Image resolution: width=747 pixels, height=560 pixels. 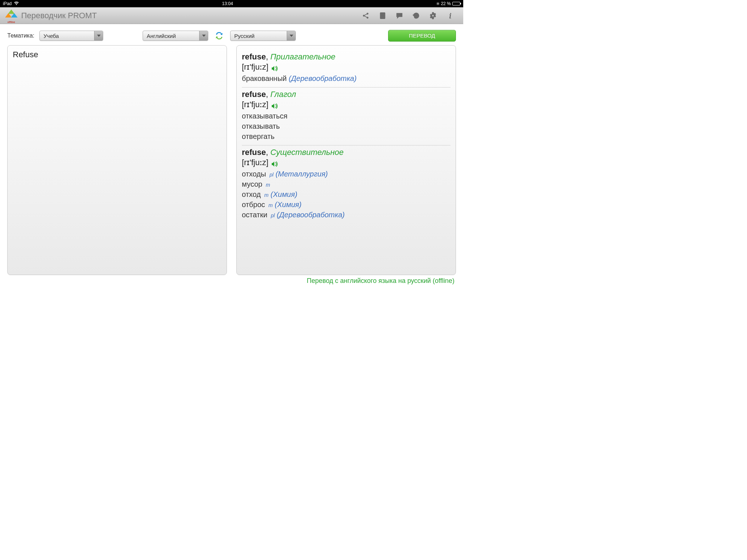 I want to click on meaning: бракованный (Деревообработка), so click(x=346, y=78).